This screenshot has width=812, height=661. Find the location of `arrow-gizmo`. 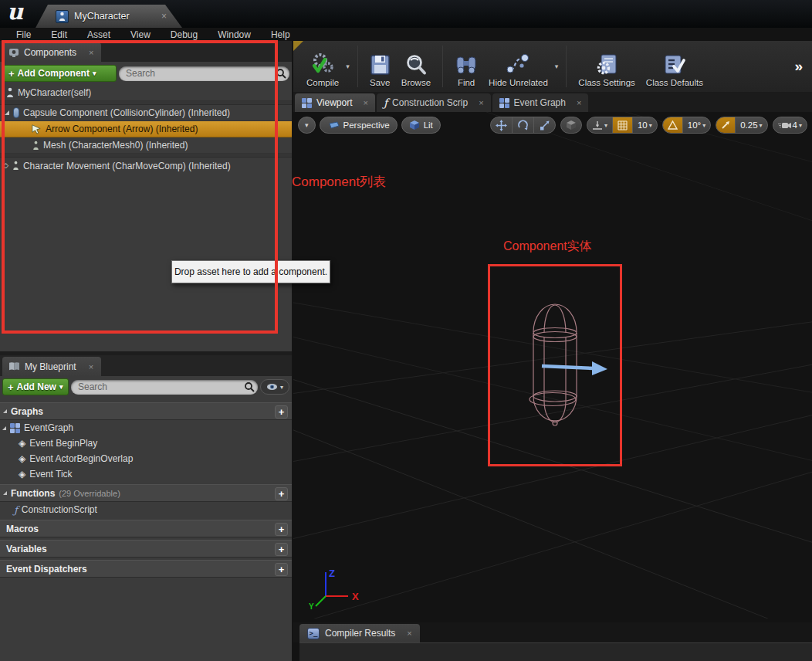

arrow-gizmo is located at coordinates (574, 368).